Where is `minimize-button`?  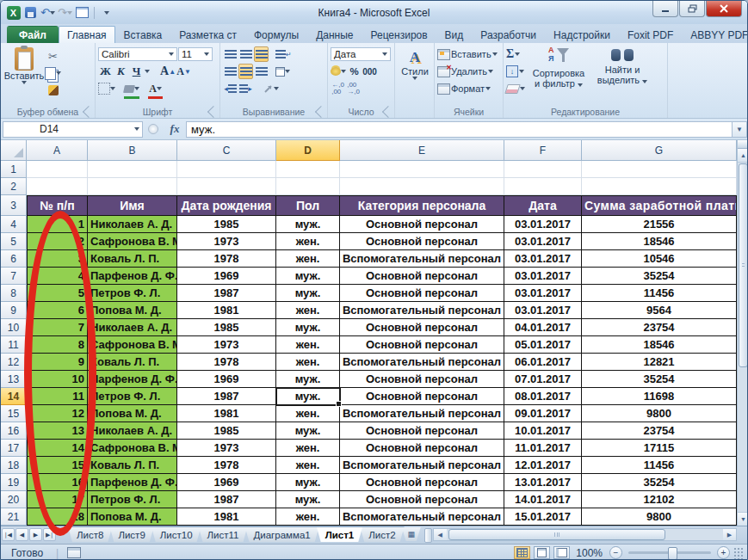 minimize-button is located at coordinates (665, 9).